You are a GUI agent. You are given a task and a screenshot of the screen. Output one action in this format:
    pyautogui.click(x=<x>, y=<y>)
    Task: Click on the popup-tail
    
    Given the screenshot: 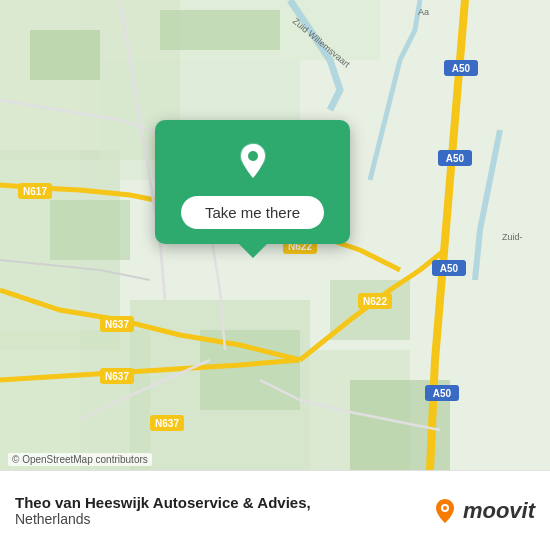 What is the action you would take?
    pyautogui.click(x=253, y=251)
    